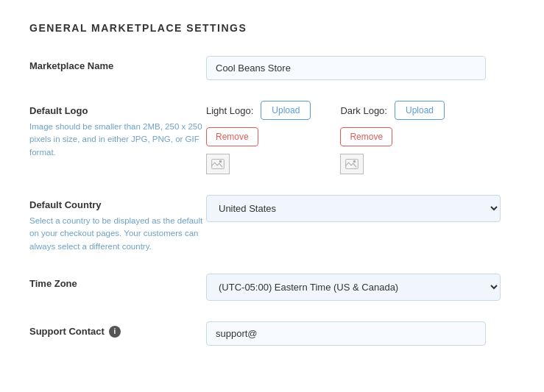 The width and height of the screenshot is (544, 392). Describe the element at coordinates (361, 287) in the screenshot. I see `time-zone-control: (UTC-05:00) Eastern Time (US & Canada) (…` at that location.